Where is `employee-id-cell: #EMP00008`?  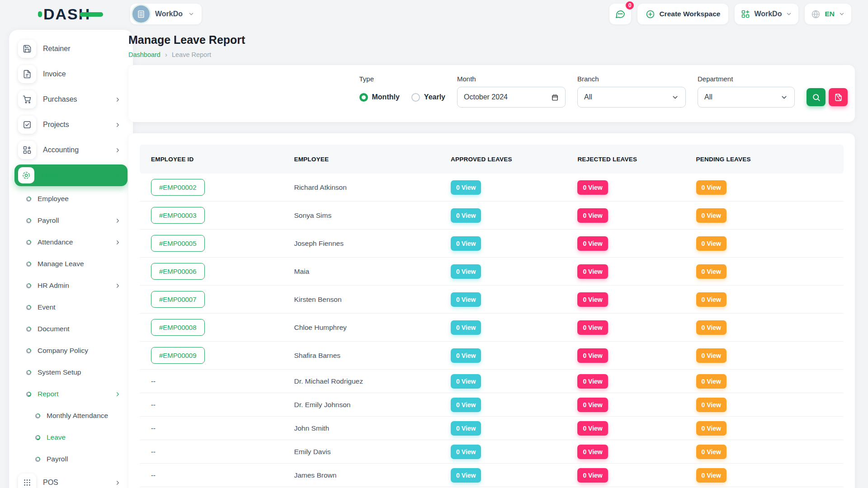
employee-id-cell: #EMP00008 is located at coordinates (222, 327).